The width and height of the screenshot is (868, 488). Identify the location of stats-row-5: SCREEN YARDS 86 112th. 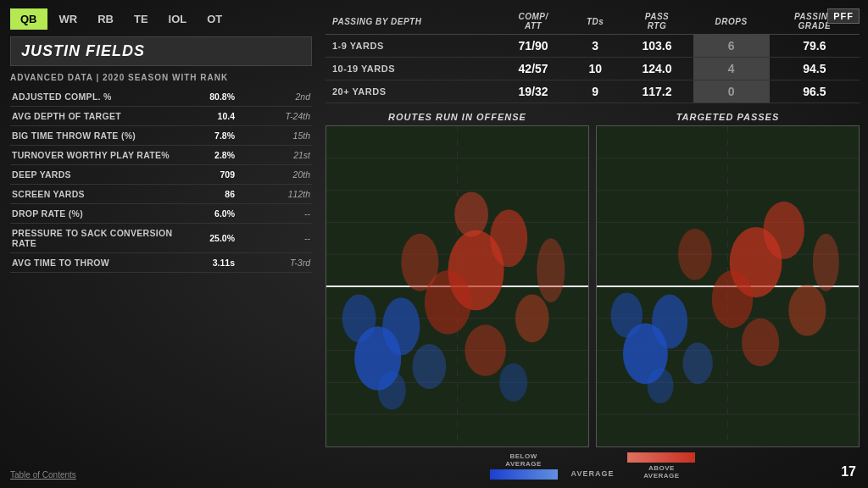
(161, 195).